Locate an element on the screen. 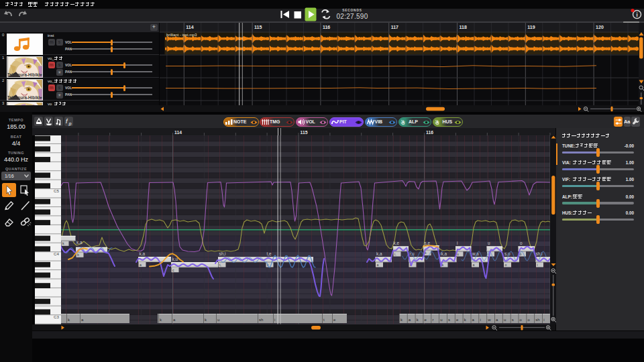  svg-text: k is located at coordinates (63, 243).